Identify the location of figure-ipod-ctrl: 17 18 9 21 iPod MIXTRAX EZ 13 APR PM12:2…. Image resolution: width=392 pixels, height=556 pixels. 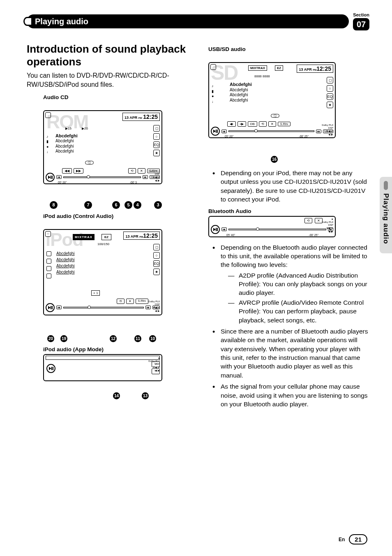
(109, 285).